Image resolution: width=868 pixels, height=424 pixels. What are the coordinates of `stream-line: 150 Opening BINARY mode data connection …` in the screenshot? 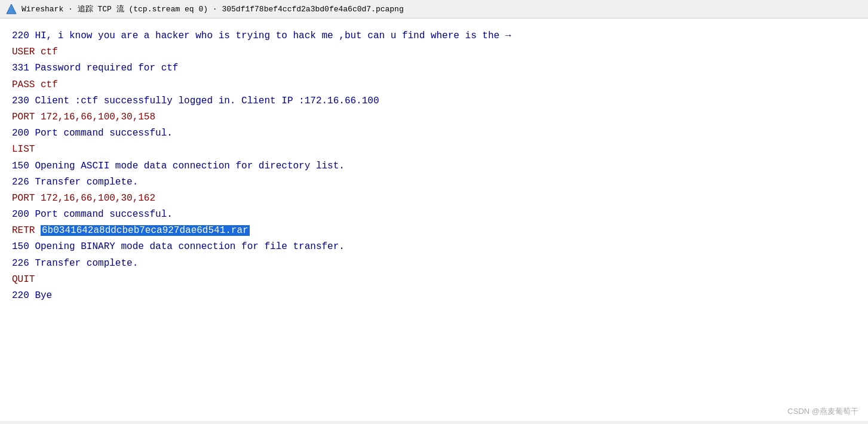 It's located at (434, 247).